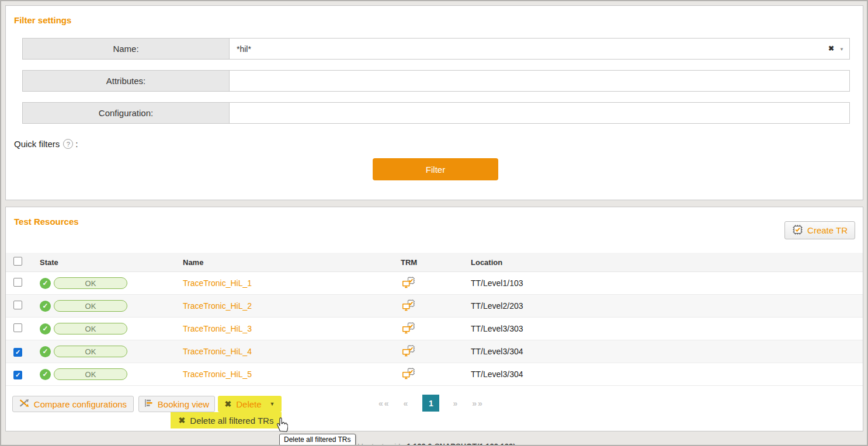 The height and width of the screenshot is (446, 868). What do you see at coordinates (667, 329) in the screenshot?
I see `location-cell: TT/Level3/303` at bounding box center [667, 329].